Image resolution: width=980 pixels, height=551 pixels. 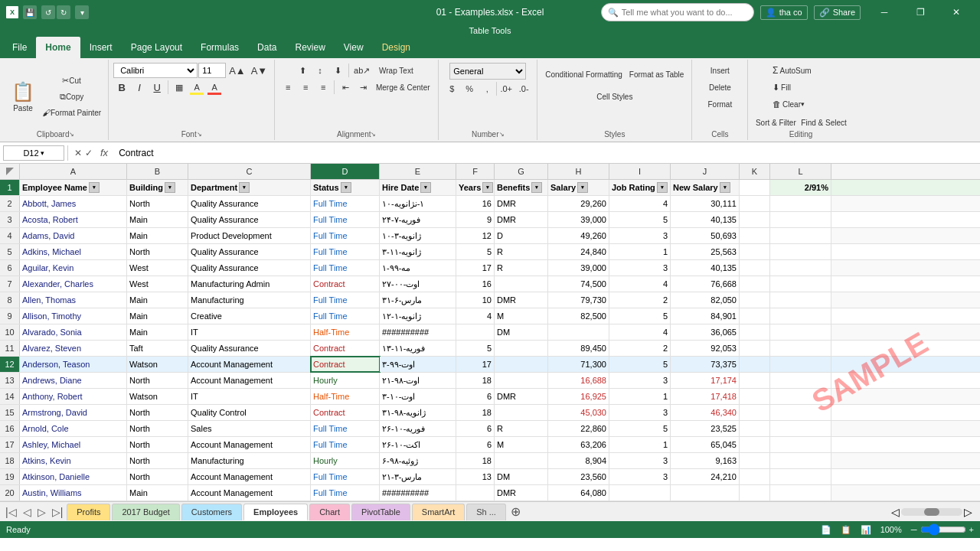 I want to click on cell-d20: Full Time, so click(x=345, y=493).